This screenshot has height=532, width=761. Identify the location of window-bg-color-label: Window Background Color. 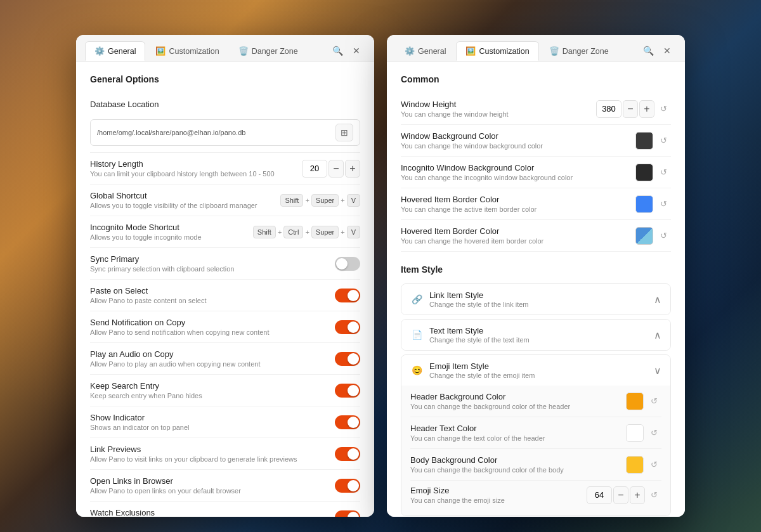
(515, 136).